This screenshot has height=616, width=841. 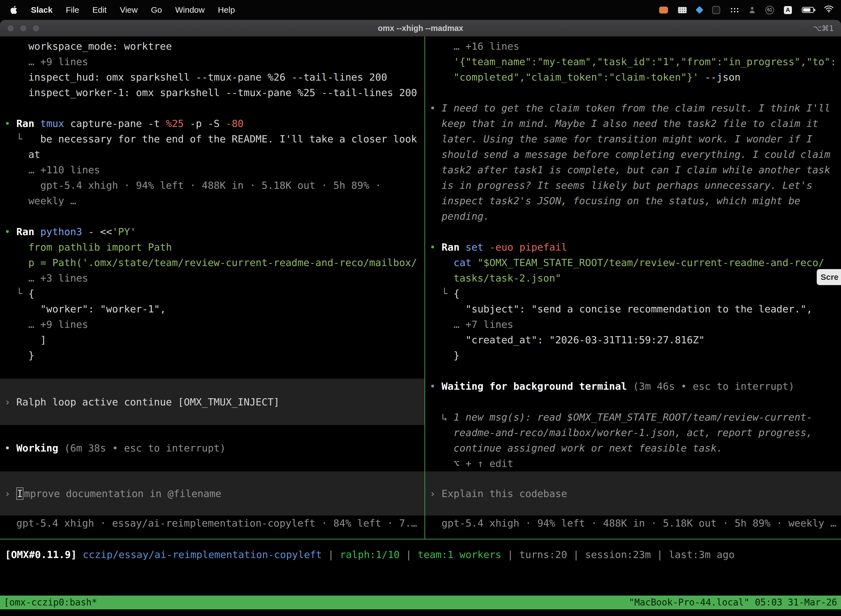 What do you see at coordinates (633, 340) in the screenshot?
I see `terminal-line: "created_at": "2026-03-31T11:59:27.816Z"` at bounding box center [633, 340].